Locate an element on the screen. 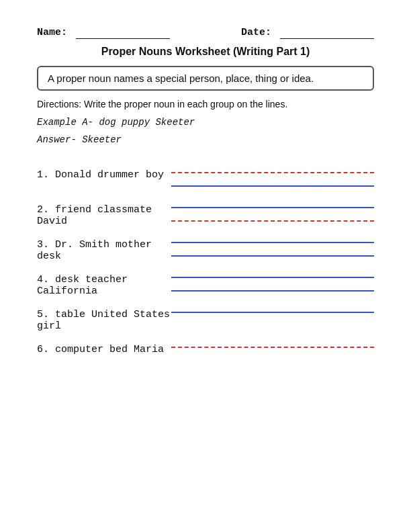 The width and height of the screenshot is (411, 532). question-row-2: 2. friend classmate David is located at coordinates (205, 212).